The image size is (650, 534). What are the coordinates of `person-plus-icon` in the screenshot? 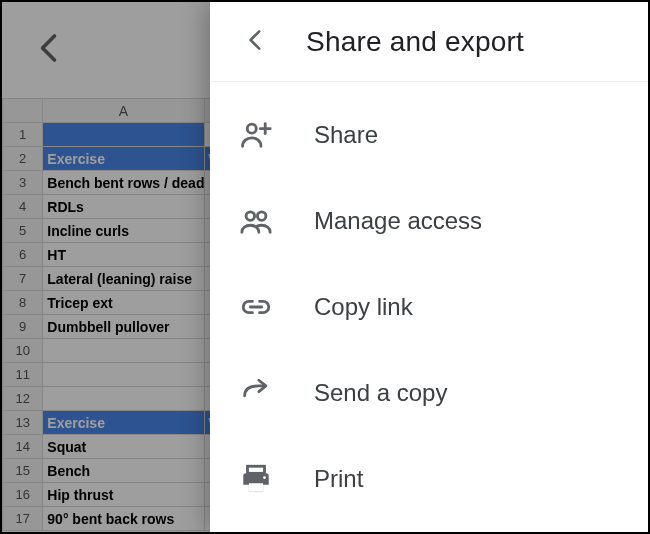 It's located at (256, 135).